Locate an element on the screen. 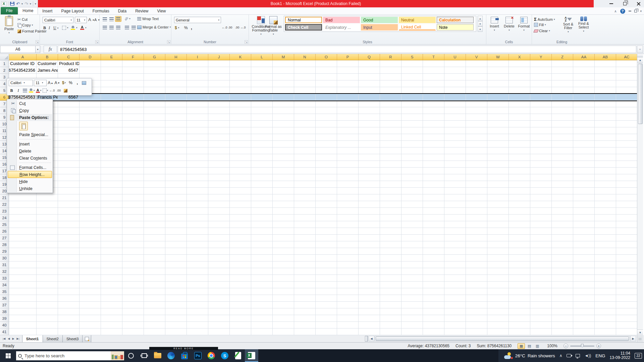 The image size is (644, 362). cell-e37 is located at coordinates (112, 305).